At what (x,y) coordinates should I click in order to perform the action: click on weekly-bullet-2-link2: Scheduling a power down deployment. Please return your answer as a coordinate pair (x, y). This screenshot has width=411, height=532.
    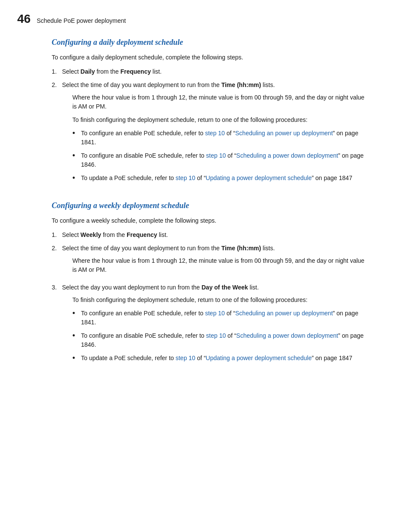
    Looking at the image, I should click on (287, 336).